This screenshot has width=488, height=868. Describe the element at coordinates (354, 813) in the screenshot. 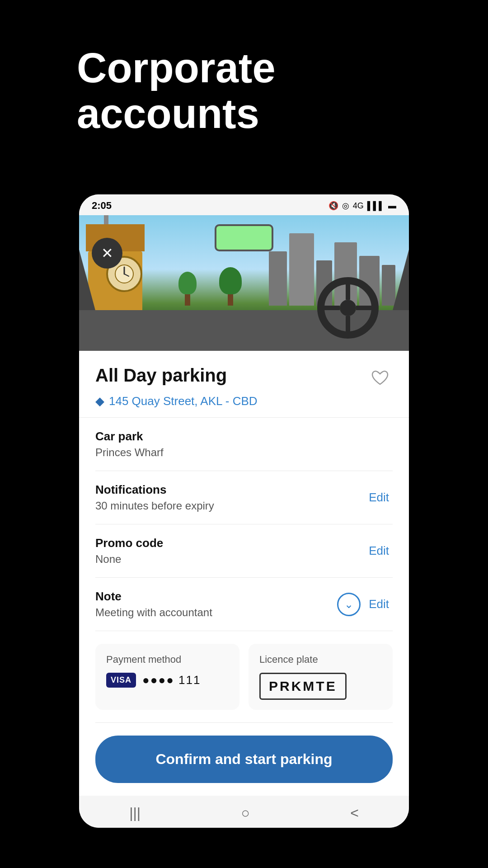

I see `back-nav-icon: <` at that location.